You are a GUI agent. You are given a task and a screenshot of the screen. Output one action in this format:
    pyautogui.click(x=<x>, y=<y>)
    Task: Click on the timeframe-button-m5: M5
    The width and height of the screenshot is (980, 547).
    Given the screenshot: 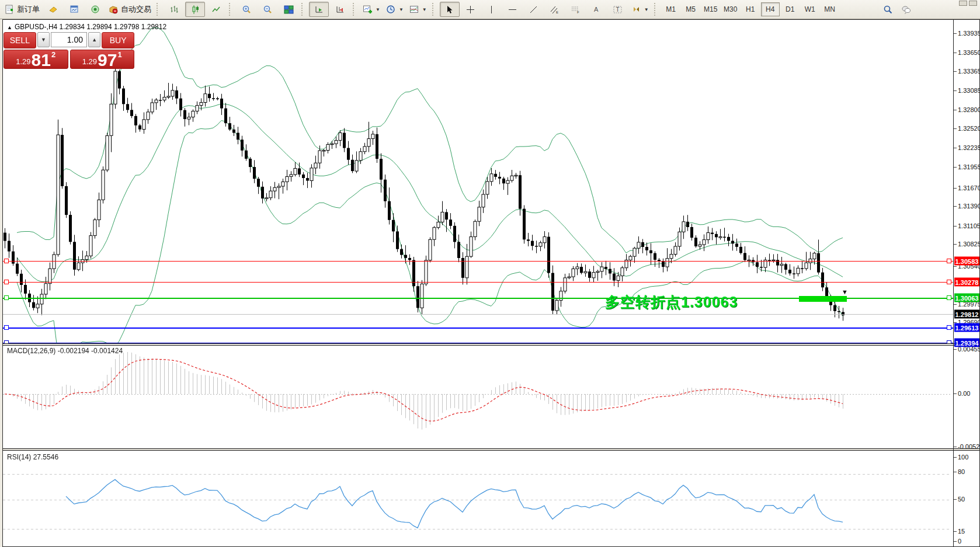 What is the action you would take?
    pyautogui.click(x=691, y=9)
    